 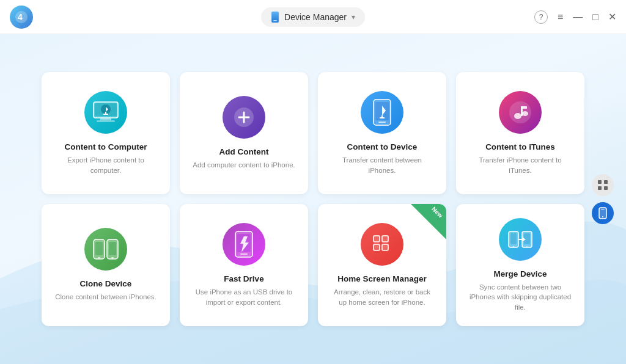 I want to click on apps-grid-icon, so click(x=603, y=185).